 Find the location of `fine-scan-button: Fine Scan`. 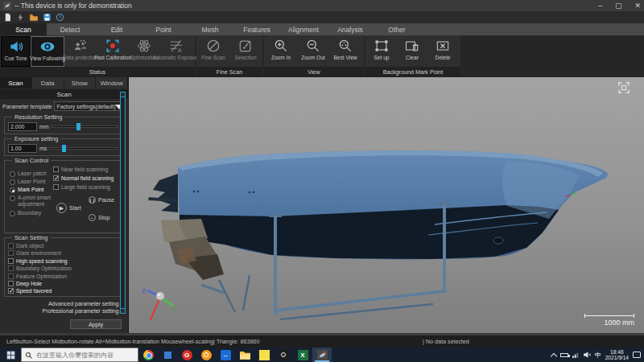

fine-scan-button: Fine Scan is located at coordinates (213, 51).